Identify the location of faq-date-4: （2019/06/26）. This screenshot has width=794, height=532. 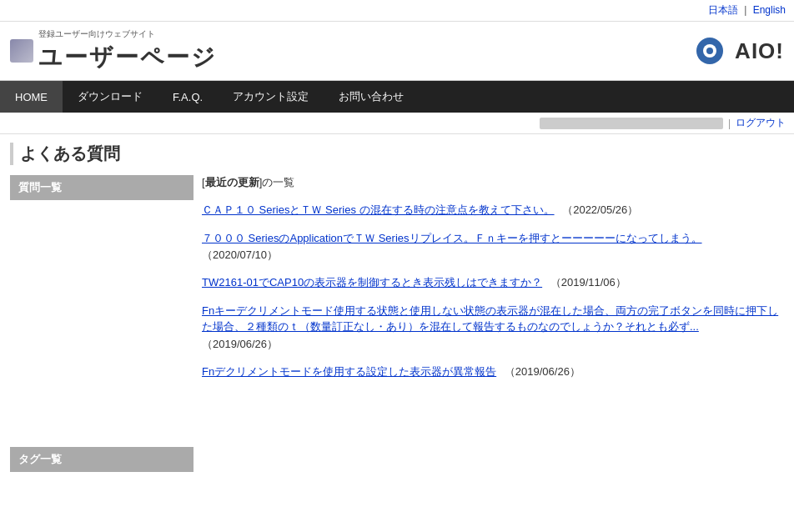
(542, 372).